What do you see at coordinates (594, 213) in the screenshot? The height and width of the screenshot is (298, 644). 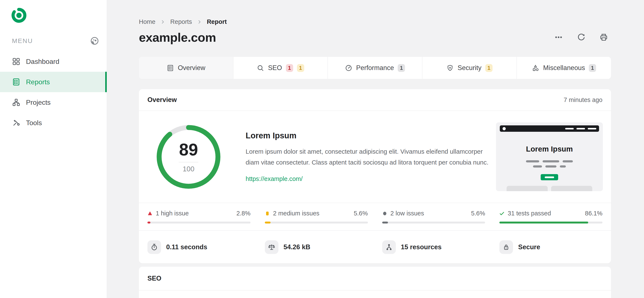 I see `issue-percent: 86.1%` at bounding box center [594, 213].